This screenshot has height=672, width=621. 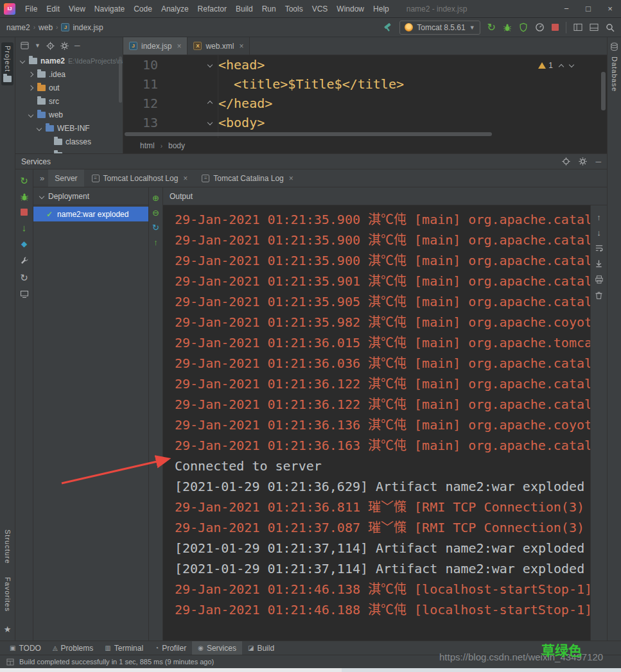 What do you see at coordinates (555, 27) in the screenshot?
I see `stop-button` at bounding box center [555, 27].